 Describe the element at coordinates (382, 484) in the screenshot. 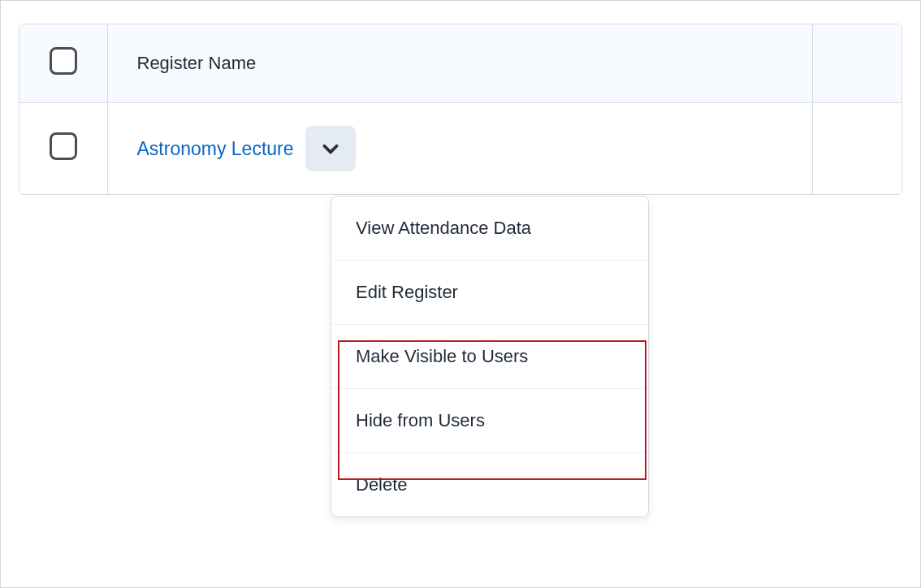

I see `dropdown-item-label: Delete` at that location.